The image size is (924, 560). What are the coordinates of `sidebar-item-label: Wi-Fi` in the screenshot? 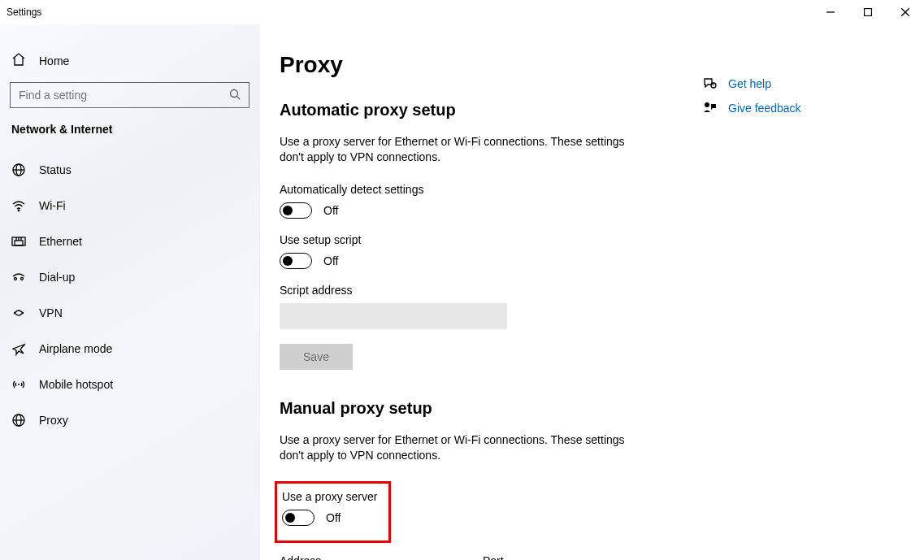 It's located at (52, 206).